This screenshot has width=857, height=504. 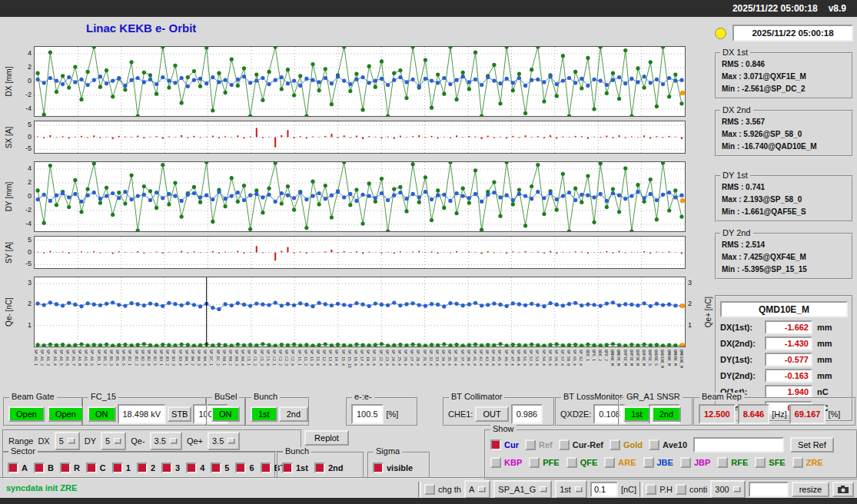 I want to click on bpm-label: SP_56_4, so click(x=556, y=358).